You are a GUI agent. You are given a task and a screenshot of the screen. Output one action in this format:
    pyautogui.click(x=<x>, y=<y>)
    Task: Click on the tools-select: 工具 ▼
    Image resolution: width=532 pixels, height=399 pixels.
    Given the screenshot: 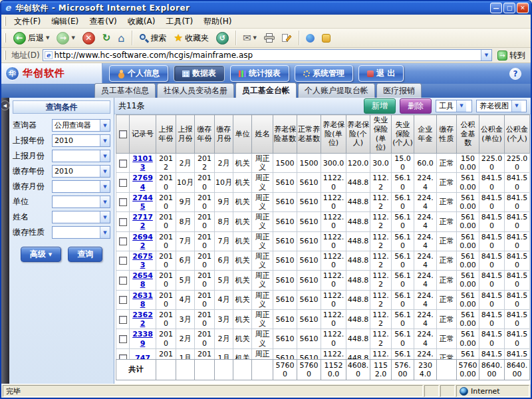 What is the action you would take?
    pyautogui.click(x=454, y=106)
    